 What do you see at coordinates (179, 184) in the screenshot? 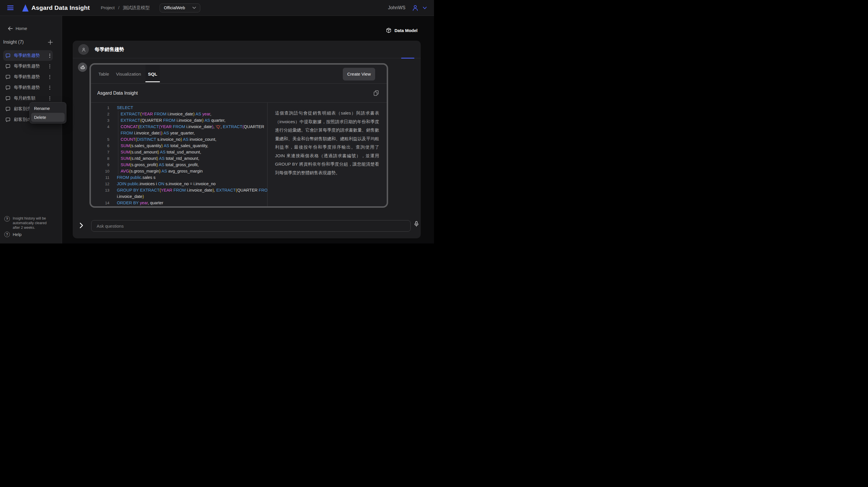
I see `sql-code-line: 12JOIN public.invoices i ON s.invoice_no…` at bounding box center [179, 184].